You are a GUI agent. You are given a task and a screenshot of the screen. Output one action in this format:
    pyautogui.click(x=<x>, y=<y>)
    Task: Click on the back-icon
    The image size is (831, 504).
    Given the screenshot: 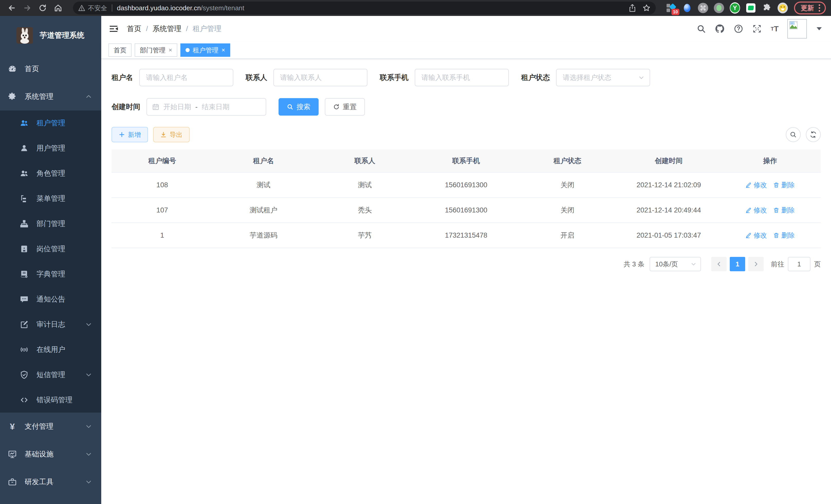 What is the action you would take?
    pyautogui.click(x=12, y=8)
    